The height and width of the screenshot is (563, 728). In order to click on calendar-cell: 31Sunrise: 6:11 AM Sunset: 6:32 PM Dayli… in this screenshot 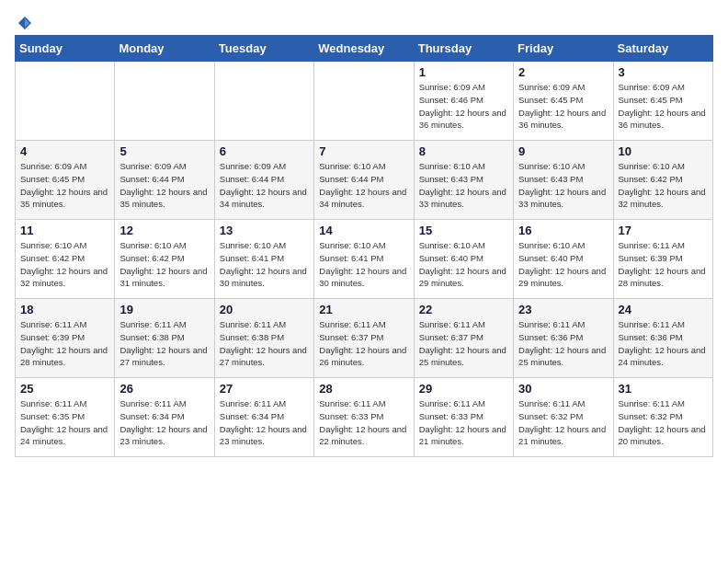, I will do `click(663, 418)`.